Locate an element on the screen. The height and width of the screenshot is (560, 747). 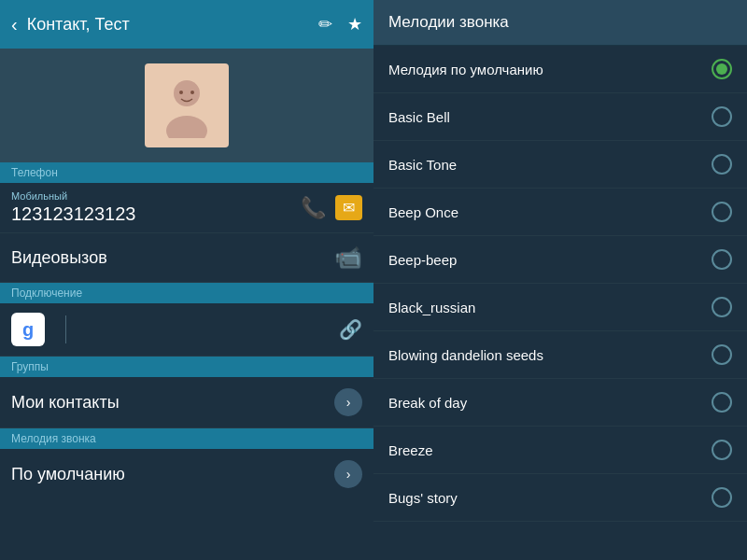
edit-icon: ✏ is located at coordinates (325, 24).